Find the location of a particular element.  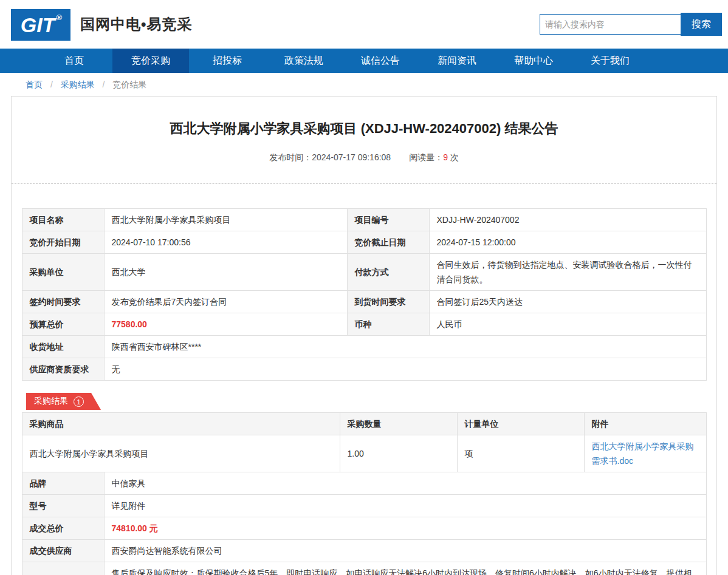

publish-time-value: 2024-07-17 09:16:08 is located at coordinates (351, 157).